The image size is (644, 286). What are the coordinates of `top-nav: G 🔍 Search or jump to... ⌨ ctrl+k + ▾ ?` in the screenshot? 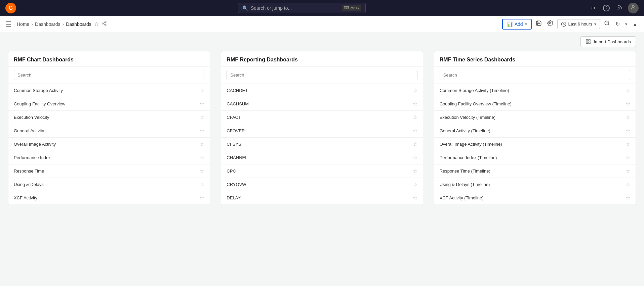 It's located at (322, 8).